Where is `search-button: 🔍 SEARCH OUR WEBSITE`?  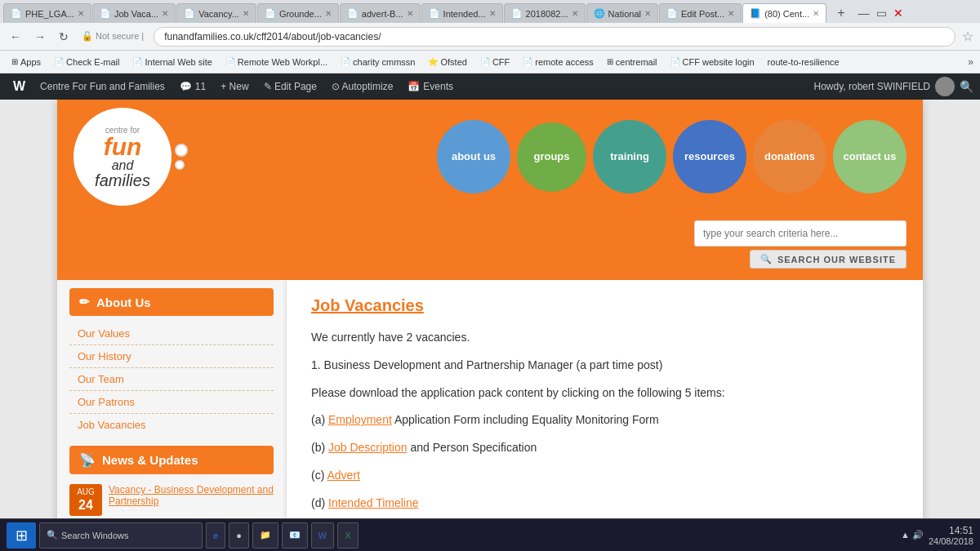
search-button: 🔍 SEARCH OUR WEBSITE is located at coordinates (828, 260).